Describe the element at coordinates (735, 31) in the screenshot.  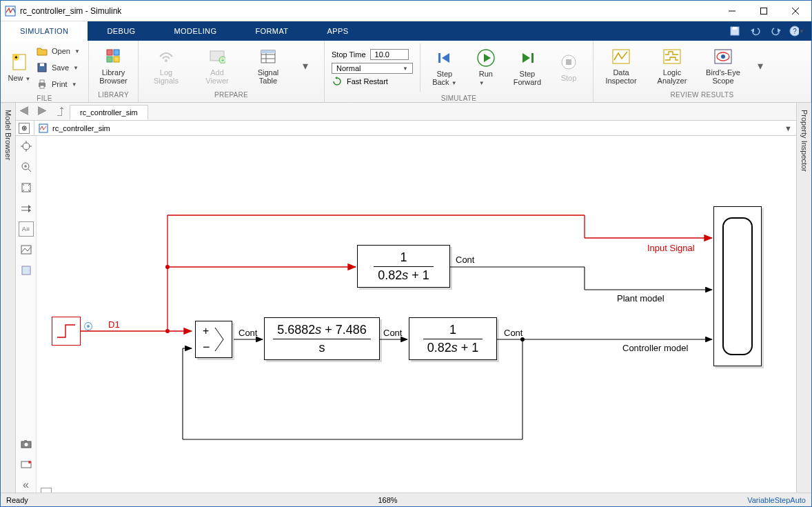
I see `qat-save-icon` at that location.